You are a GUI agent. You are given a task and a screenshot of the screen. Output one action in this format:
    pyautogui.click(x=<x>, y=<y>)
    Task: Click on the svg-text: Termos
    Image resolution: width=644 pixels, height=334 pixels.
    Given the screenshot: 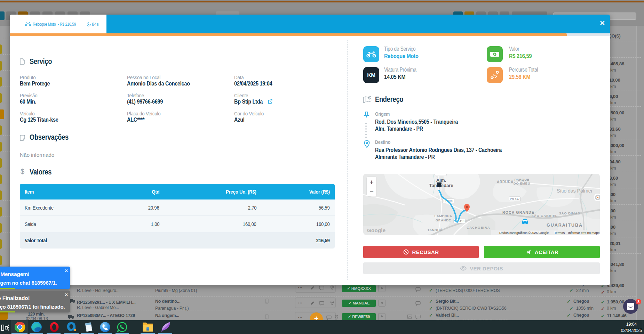 What is the action you would take?
    pyautogui.click(x=559, y=233)
    